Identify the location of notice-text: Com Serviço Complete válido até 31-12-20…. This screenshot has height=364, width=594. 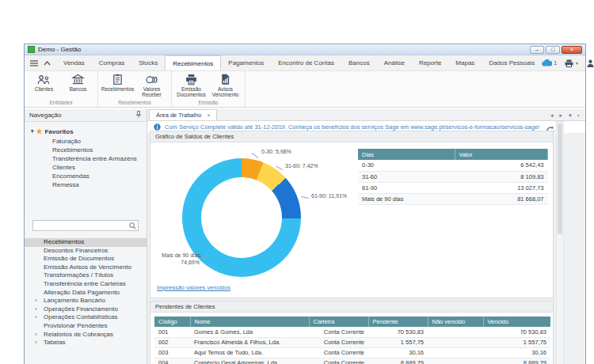
(352, 127).